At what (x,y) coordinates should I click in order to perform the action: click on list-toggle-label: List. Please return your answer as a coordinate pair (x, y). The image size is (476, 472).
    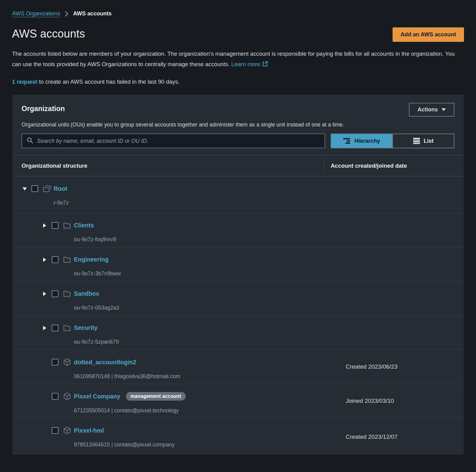
    Looking at the image, I should click on (429, 141).